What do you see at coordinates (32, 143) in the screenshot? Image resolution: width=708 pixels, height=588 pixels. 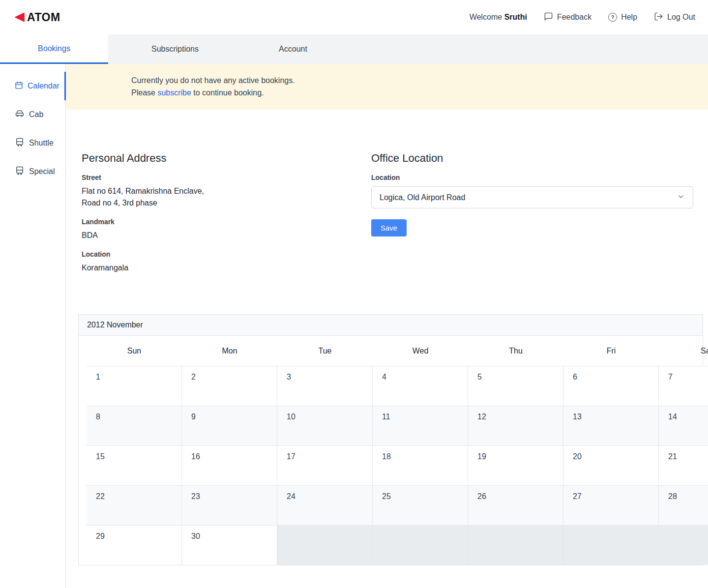 I see `sidebar-item-shuttle: Shuttle` at bounding box center [32, 143].